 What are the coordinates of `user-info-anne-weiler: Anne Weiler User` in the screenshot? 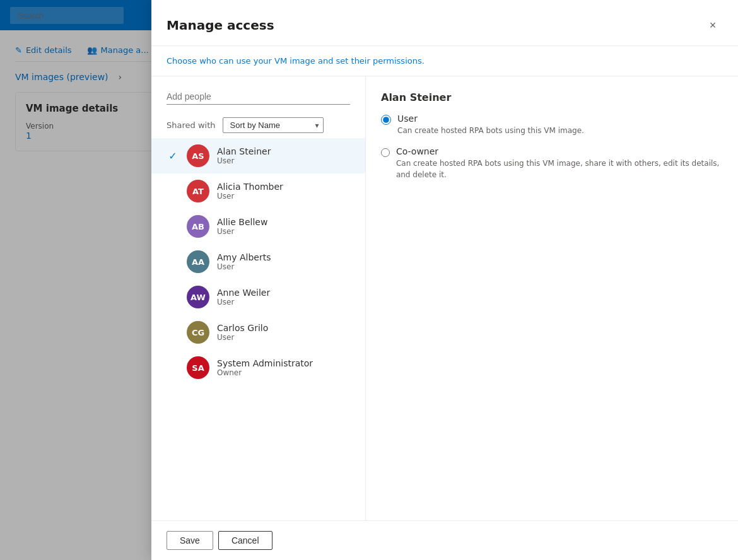 It's located at (274, 297).